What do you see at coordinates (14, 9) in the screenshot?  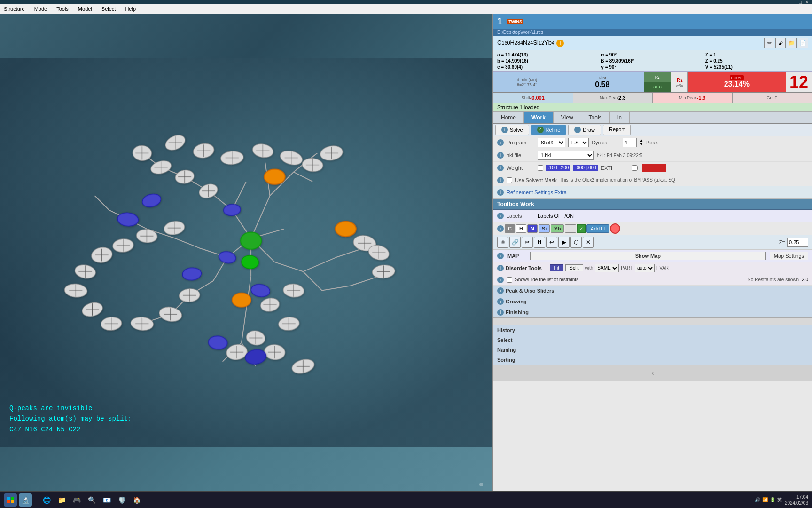 I see `menu-structure: Structure` at bounding box center [14, 9].